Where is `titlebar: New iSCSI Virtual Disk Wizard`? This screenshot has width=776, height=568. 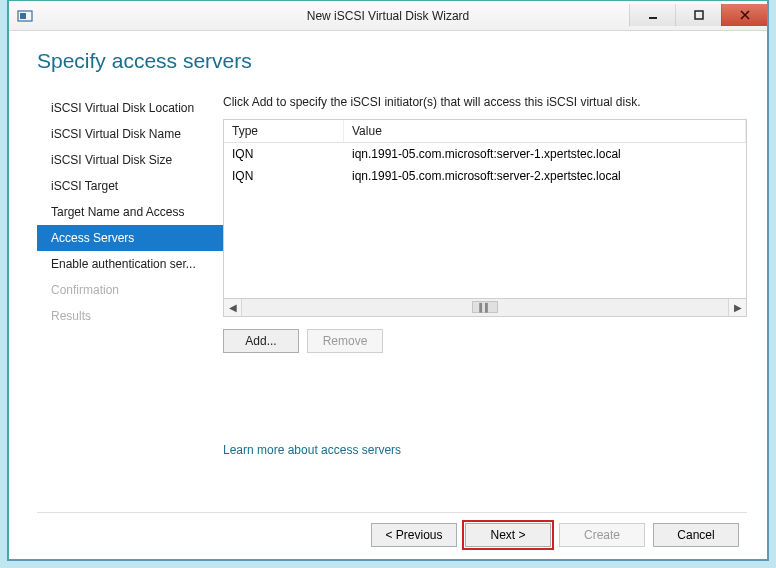
titlebar: New iSCSI Virtual Disk Wizard is located at coordinates (388, 16).